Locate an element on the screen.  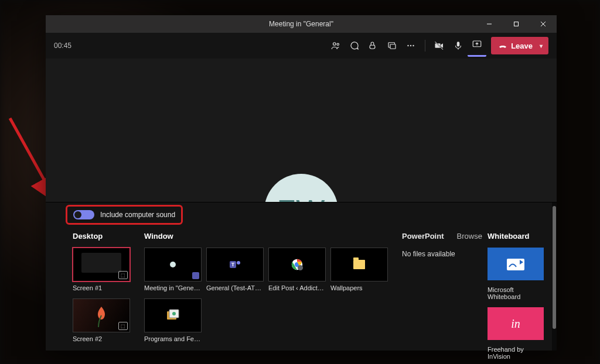
no-files-label: No files available is located at coordinates (437, 254).